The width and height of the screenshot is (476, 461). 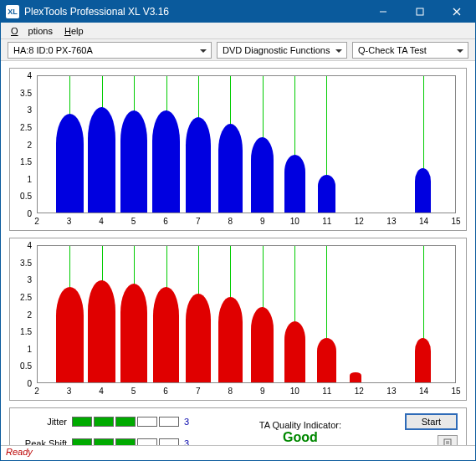 What do you see at coordinates (13, 12) in the screenshot?
I see `app-icon: XL` at bounding box center [13, 12].